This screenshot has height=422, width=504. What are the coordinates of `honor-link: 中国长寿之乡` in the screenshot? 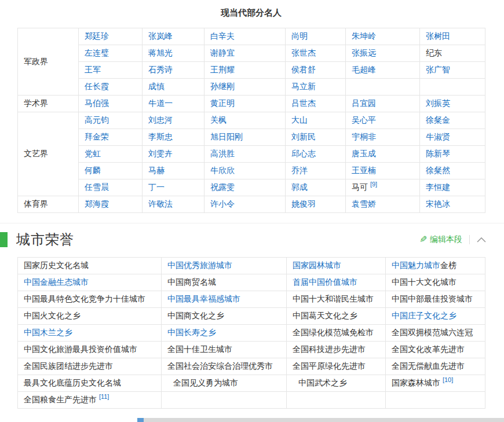 It's located at (192, 332).